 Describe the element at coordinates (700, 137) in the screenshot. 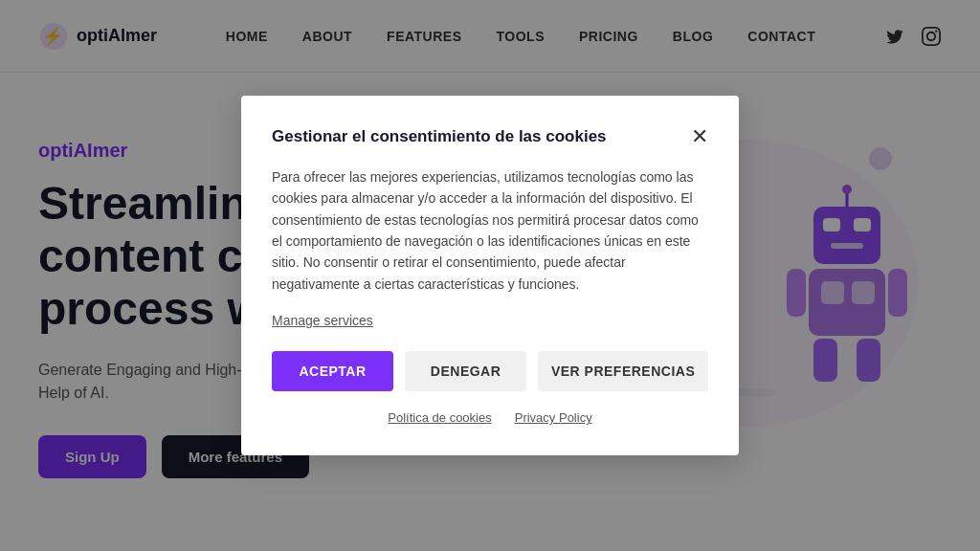

I see `cookie-close-button: ✕` at that location.